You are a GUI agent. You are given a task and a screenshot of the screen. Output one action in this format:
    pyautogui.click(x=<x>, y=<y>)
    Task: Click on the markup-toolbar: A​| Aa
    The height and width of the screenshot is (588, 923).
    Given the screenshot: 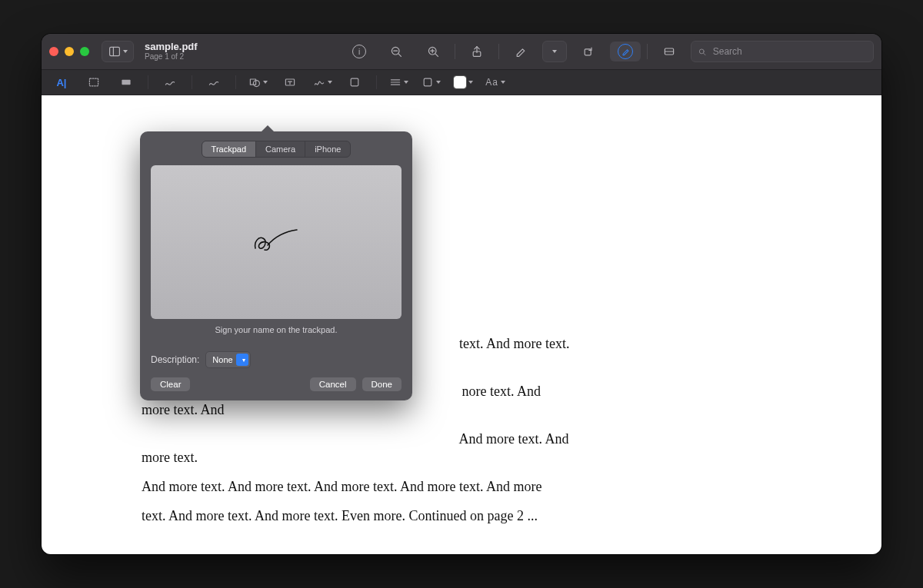 What is the action you would take?
    pyautogui.click(x=462, y=82)
    